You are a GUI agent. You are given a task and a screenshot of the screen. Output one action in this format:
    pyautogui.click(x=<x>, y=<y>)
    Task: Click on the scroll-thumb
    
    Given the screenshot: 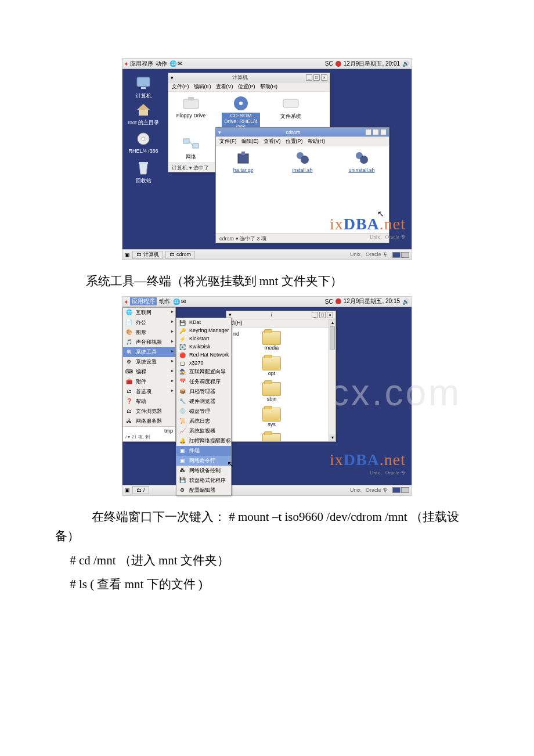 What is the action you would take?
    pyautogui.click(x=332, y=338)
    